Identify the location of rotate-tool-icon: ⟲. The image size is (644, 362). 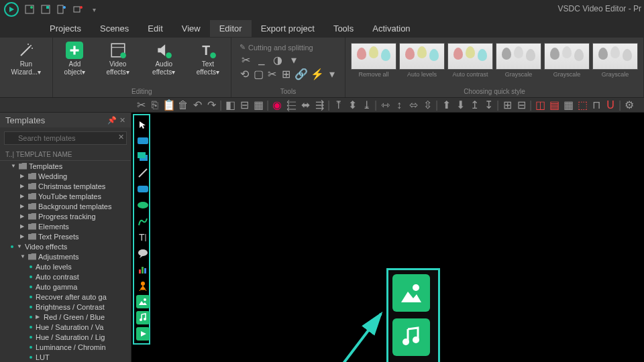
(244, 74).